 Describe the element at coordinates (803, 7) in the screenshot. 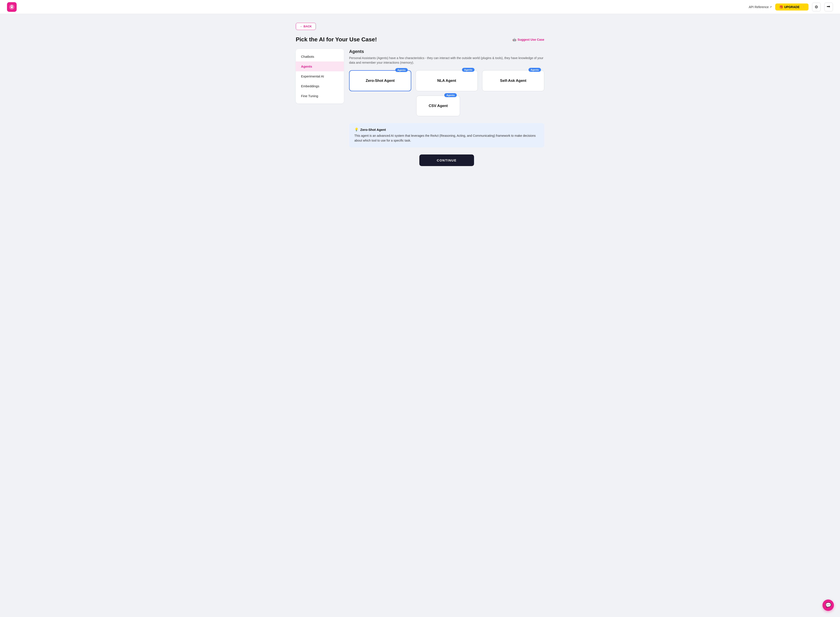

I see `lightning-icon: ⚡` at that location.